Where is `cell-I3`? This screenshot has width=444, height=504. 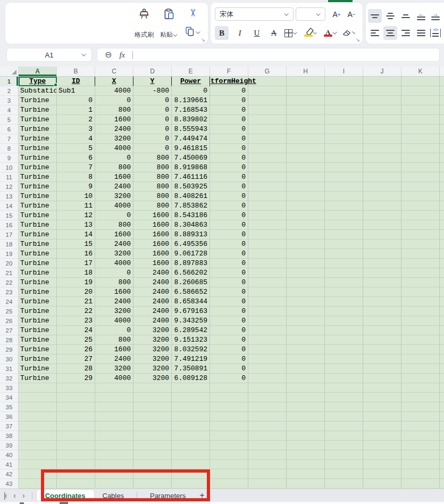 cell-I3 is located at coordinates (344, 101).